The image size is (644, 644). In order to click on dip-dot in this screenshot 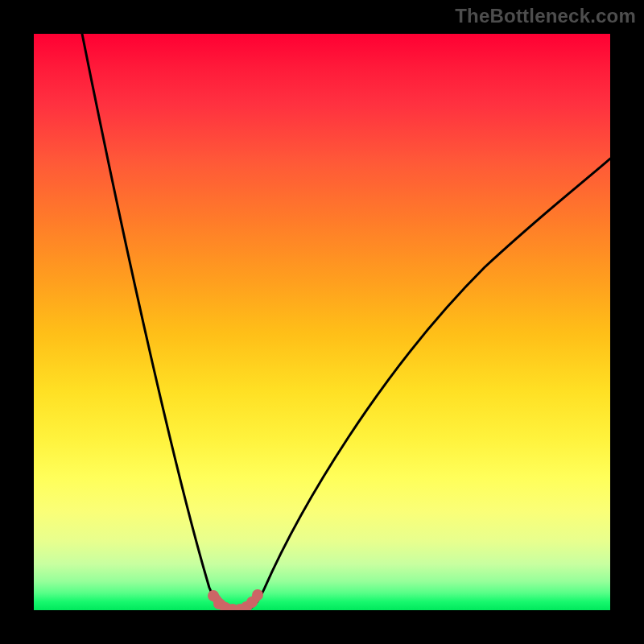, I will do `click(258, 595)`.